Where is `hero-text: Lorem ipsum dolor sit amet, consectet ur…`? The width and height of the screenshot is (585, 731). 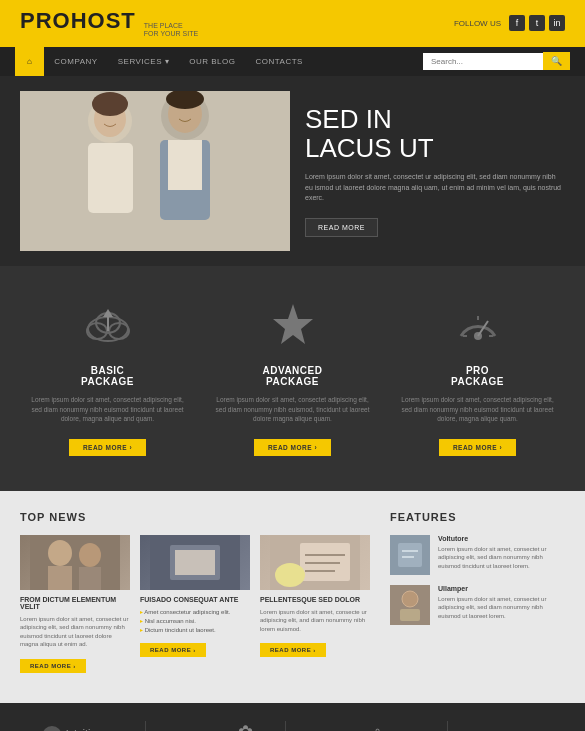 hero-text: Lorem ipsum dolor sit amet, consectet ur… is located at coordinates (435, 188).